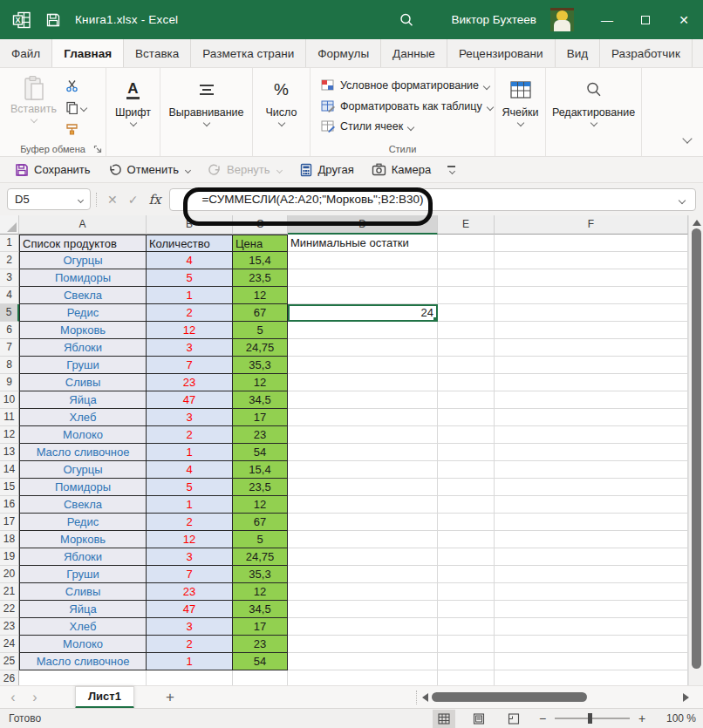 This screenshot has height=728, width=703. Describe the element at coordinates (190, 261) in the screenshot. I see `cell-B2: 4` at that location.